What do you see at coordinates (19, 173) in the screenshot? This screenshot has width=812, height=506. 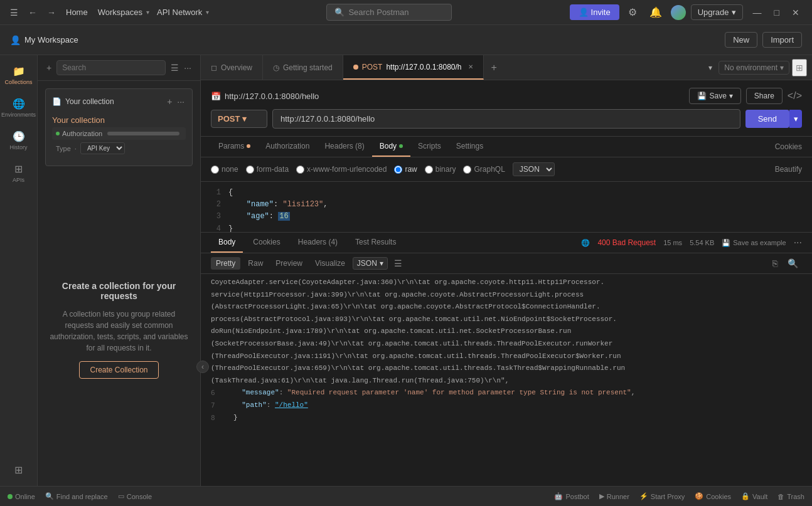 I see `sidebar-item-apis: ⊞ APIs` at bounding box center [19, 173].